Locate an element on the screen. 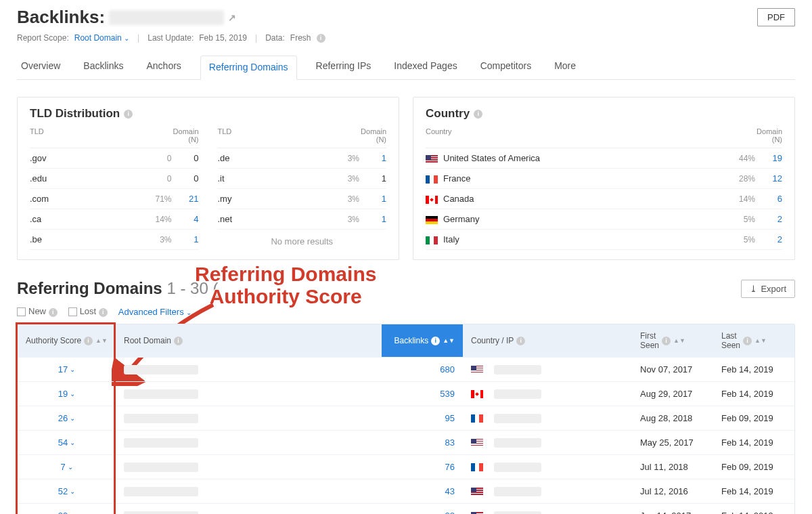 This screenshot has width=812, height=514. authority-score-cell: 54 ⌄ is located at coordinates (66, 443).